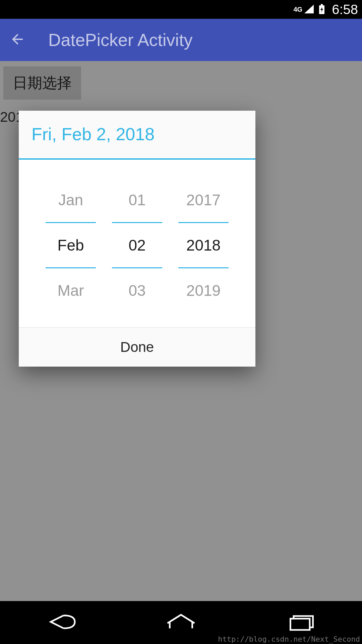 Image resolution: width=362 pixels, height=644 pixels. What do you see at coordinates (181, 40) in the screenshot?
I see `app-bar: DatePicker Activity` at bounding box center [181, 40].